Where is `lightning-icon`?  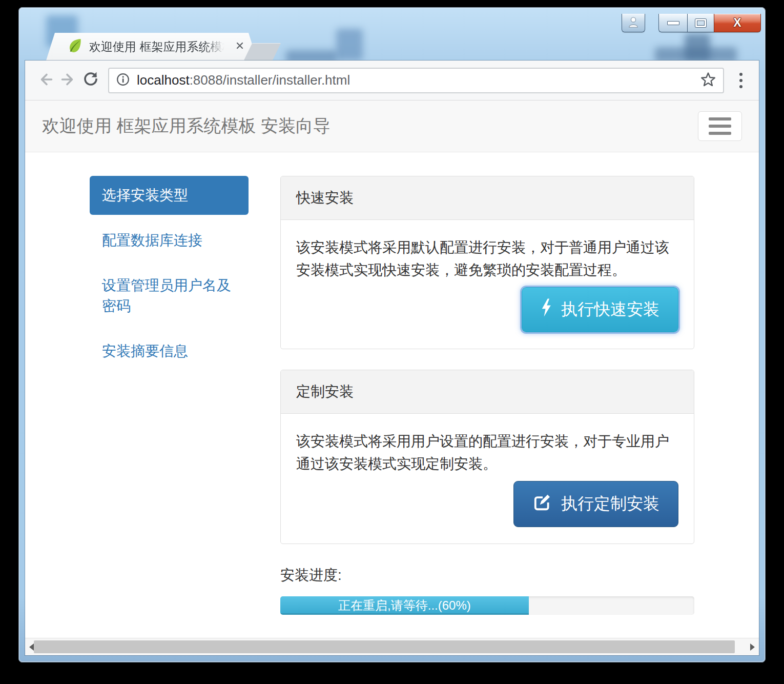
lightning-icon is located at coordinates (546, 310).